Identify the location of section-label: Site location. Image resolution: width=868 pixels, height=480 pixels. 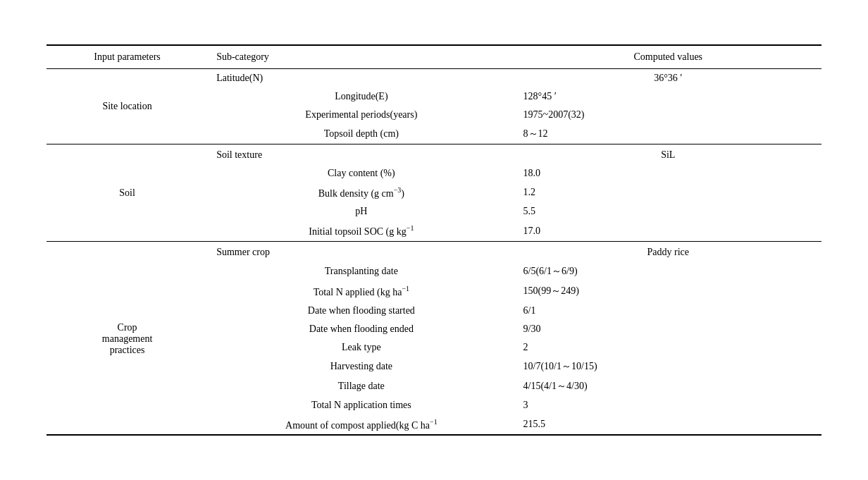
(127, 106).